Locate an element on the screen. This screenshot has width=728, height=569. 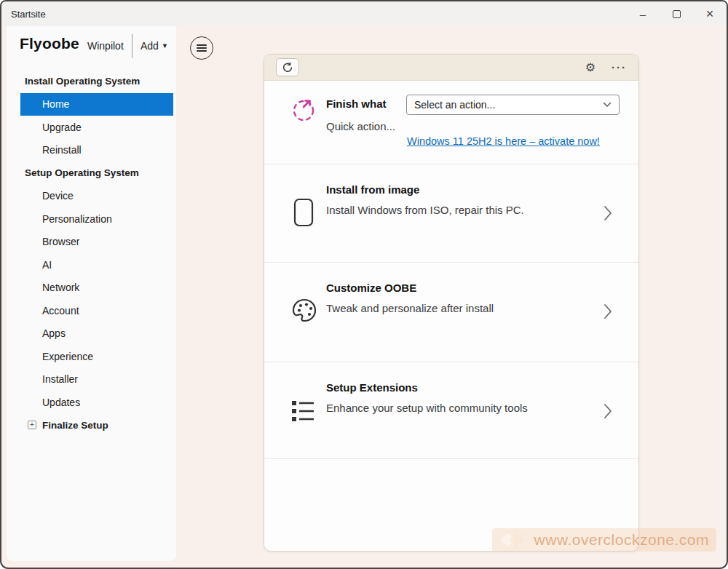
activate-now-link: Windows 11 25H2 is here – activate now! is located at coordinates (504, 141).